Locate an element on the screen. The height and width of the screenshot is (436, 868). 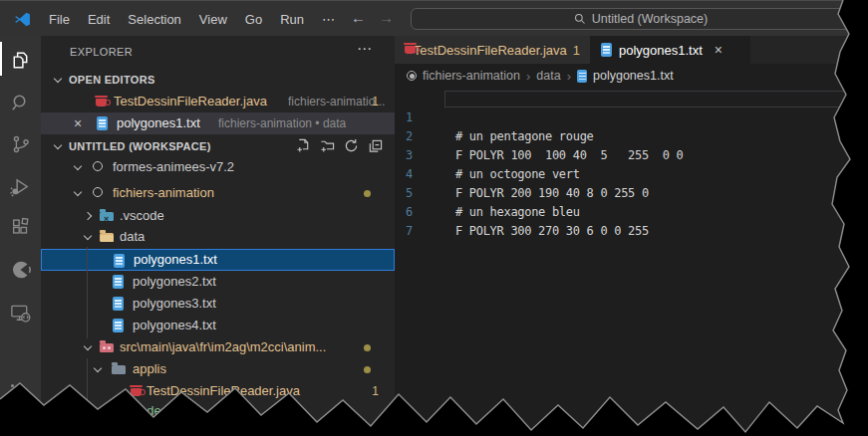
symbol-circle-icon is located at coordinates (412, 76).